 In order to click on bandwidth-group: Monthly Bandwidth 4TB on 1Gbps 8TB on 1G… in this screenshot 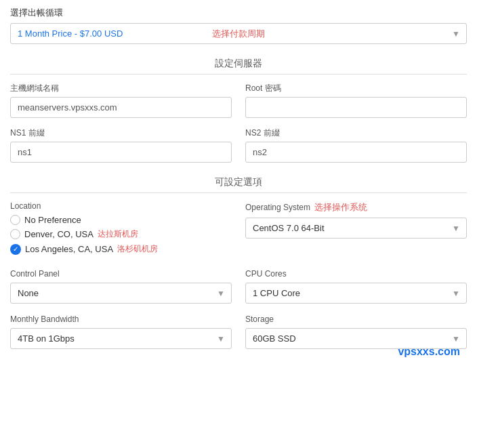, I will do `click(121, 336)`.